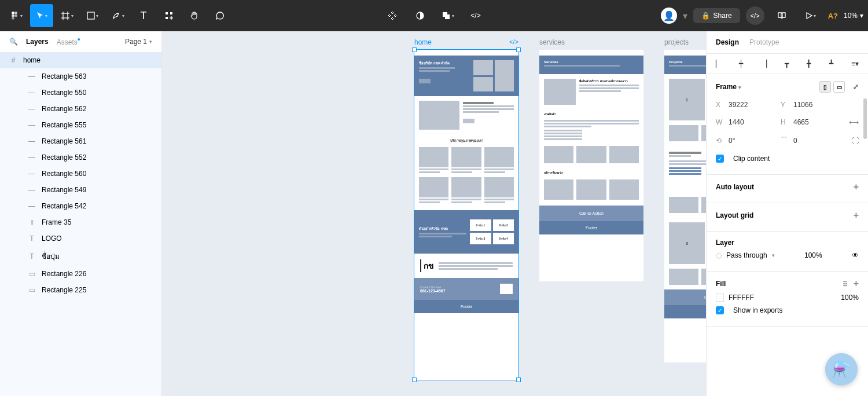  I want to click on distribute-icon: ≡▾, so click(855, 64).